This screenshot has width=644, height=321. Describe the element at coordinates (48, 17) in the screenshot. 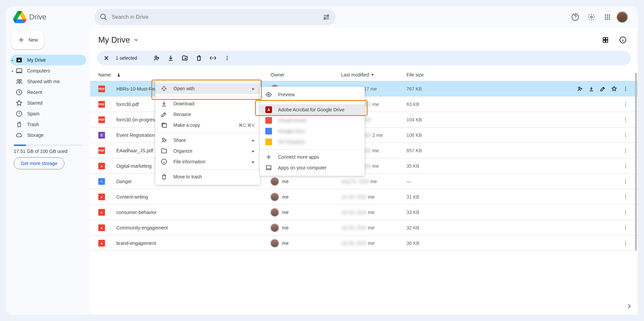

I see `logo-area: Drive` at that location.